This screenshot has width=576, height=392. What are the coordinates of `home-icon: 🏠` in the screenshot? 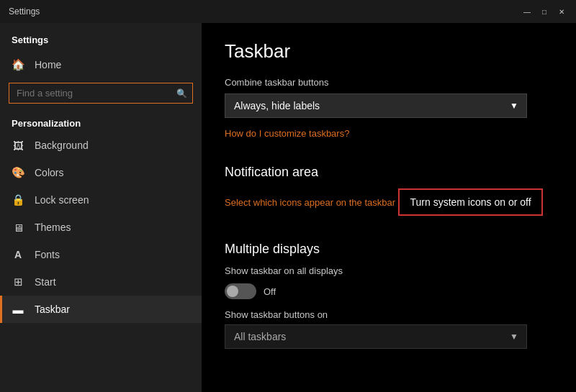 It's located at (18, 65).